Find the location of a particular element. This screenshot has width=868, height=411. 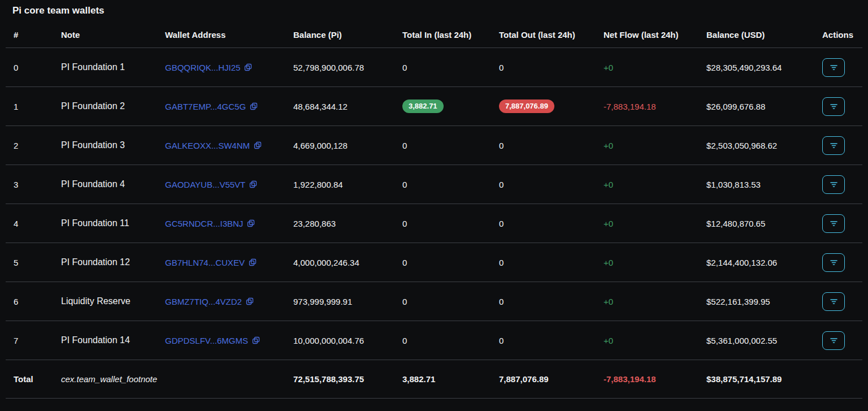

page-title: Pi core team wallets is located at coordinates (434, 11).